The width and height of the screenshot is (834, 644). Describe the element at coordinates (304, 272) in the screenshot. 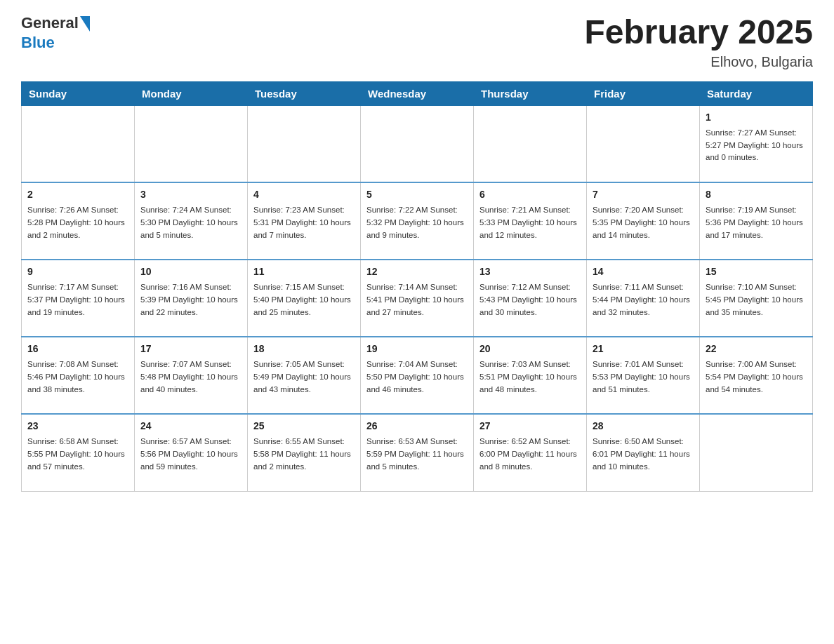

I see `day-number: 11` at that location.